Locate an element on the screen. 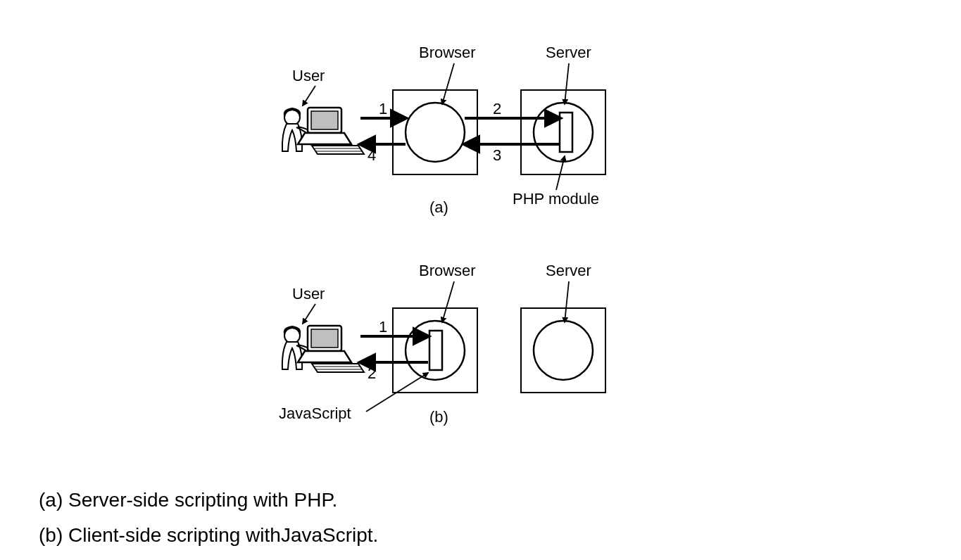 The width and height of the screenshot is (961, 560). caption-b: (b) Client-side scripting withJavaScript… is located at coordinates (208, 535).